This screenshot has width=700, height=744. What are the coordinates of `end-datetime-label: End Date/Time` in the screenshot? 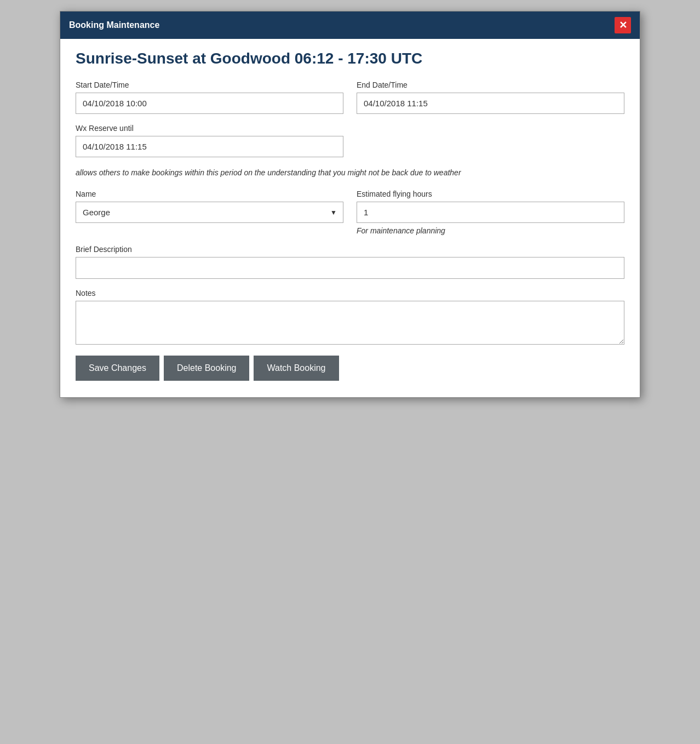 It's located at (491, 85).